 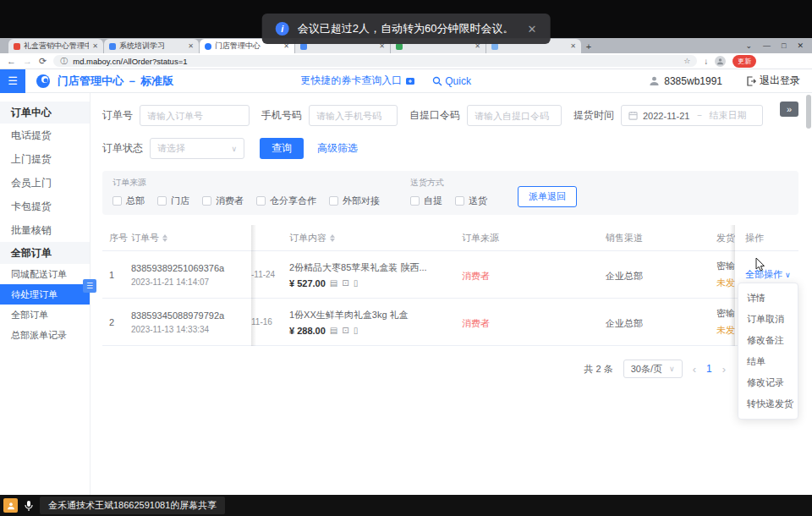 I want to click on logout-button: 退出登录, so click(x=773, y=81).